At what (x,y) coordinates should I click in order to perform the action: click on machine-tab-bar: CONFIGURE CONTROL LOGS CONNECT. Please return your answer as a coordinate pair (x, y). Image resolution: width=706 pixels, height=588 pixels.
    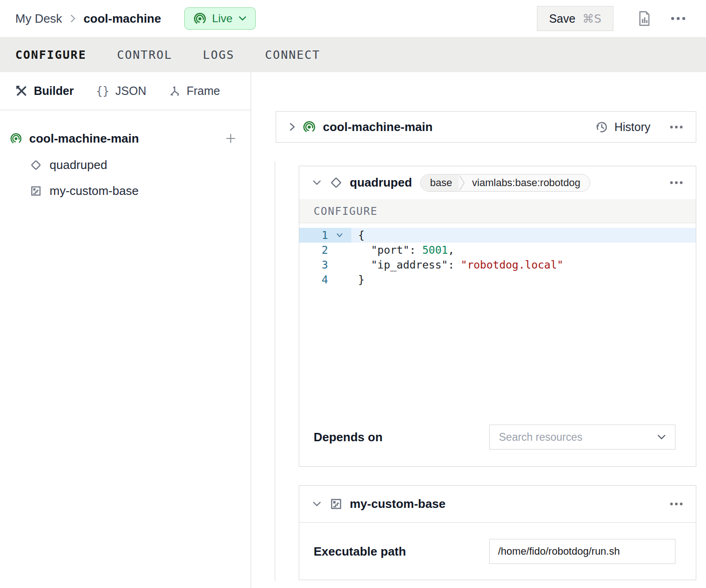
    Looking at the image, I should click on (353, 55).